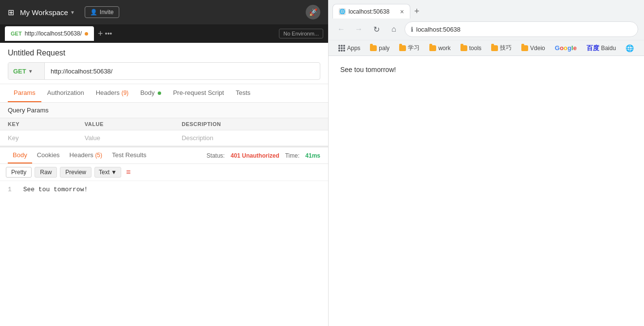 The image size is (644, 326). Describe the element at coordinates (26, 71) in the screenshot. I see `method-selector: GET ▼` at that location.